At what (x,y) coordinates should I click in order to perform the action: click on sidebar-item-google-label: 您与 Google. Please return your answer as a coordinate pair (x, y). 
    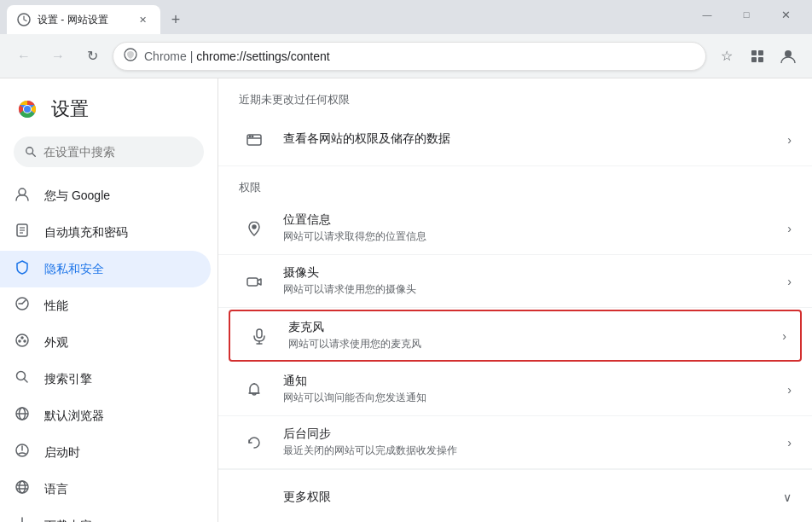
    Looking at the image, I should click on (77, 196).